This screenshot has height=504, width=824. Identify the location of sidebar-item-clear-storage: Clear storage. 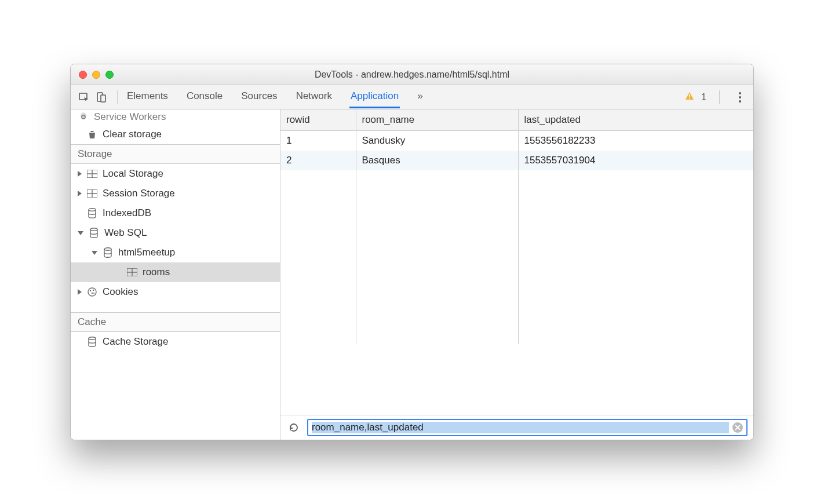
(175, 134).